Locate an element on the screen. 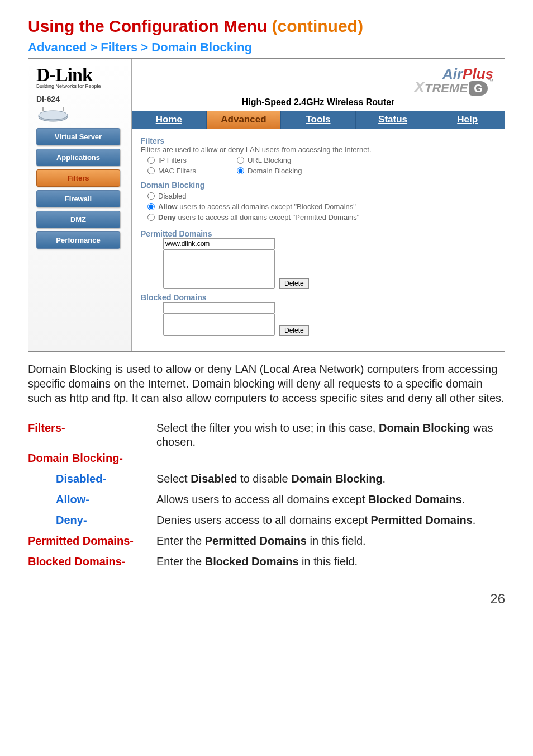  title-main: Using the Configuration Menu is located at coordinates (147, 26).